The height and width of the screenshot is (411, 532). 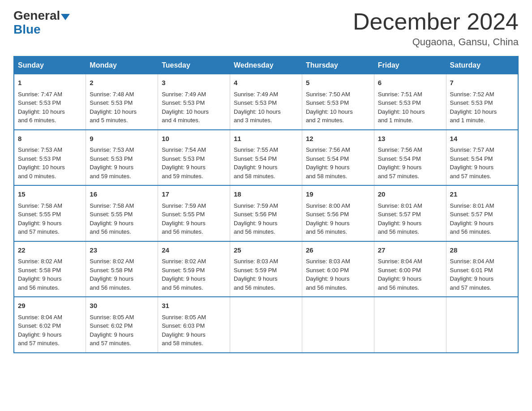 I want to click on day-number: 15, so click(x=50, y=194).